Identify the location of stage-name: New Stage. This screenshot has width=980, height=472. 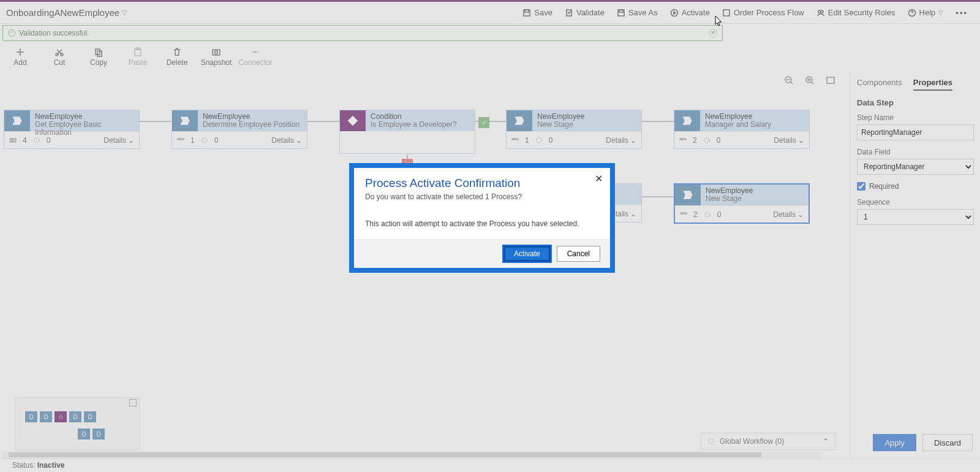
(755, 199).